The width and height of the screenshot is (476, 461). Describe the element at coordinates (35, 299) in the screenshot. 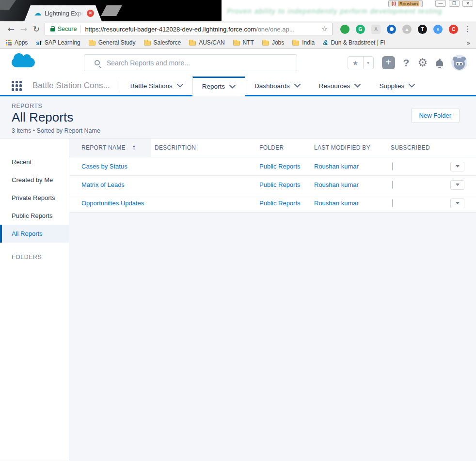

I see `reports-sidebar: Recent Created by Me Private Reports Pub…` at that location.